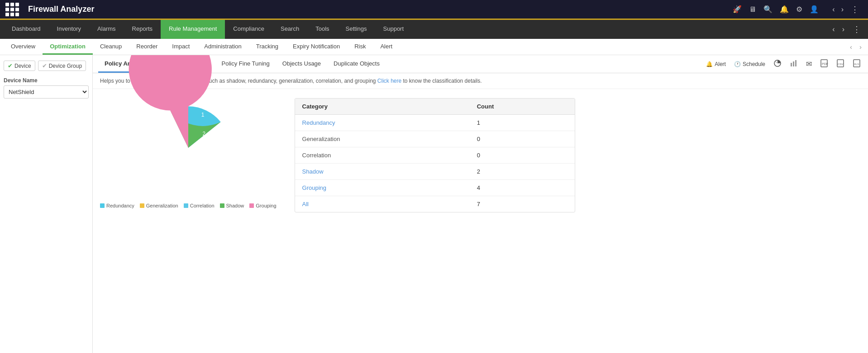  Describe the element at coordinates (856, 47) in the screenshot. I see `sub-nav-right: ‹ ›` at that location.